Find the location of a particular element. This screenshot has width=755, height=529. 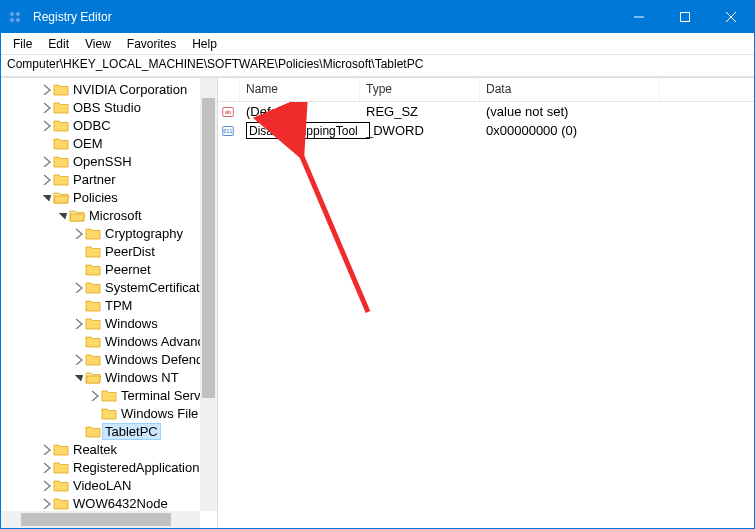

rename-input is located at coordinates (308, 130).